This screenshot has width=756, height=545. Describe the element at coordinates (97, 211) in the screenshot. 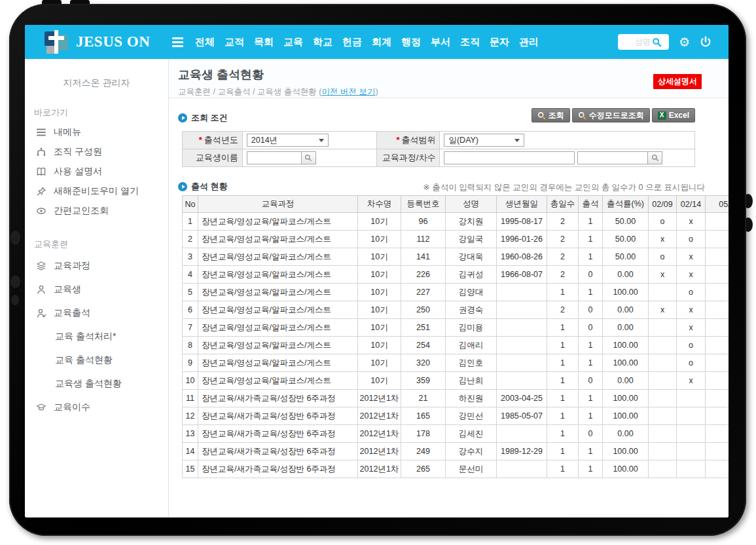

I see `sidebar-item-quick-member-search: 간편교인조회` at that location.